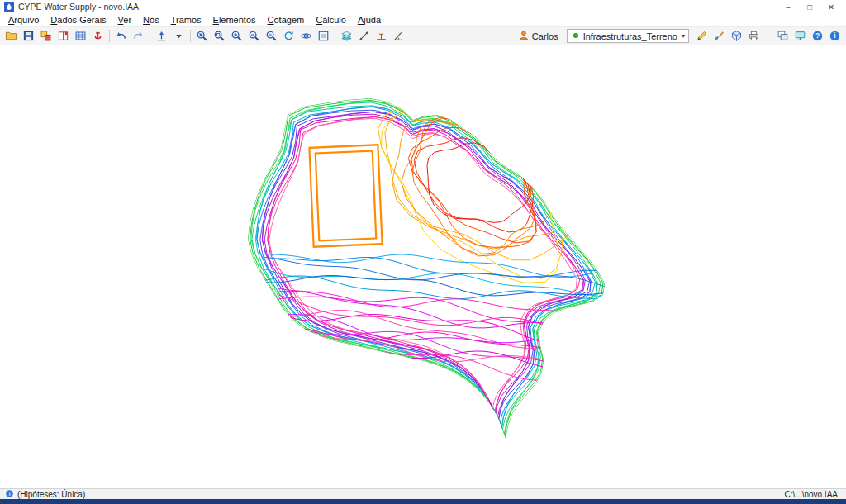 The height and width of the screenshot is (504, 846). What do you see at coordinates (97, 36) in the screenshot?
I see `references-button` at bounding box center [97, 36].